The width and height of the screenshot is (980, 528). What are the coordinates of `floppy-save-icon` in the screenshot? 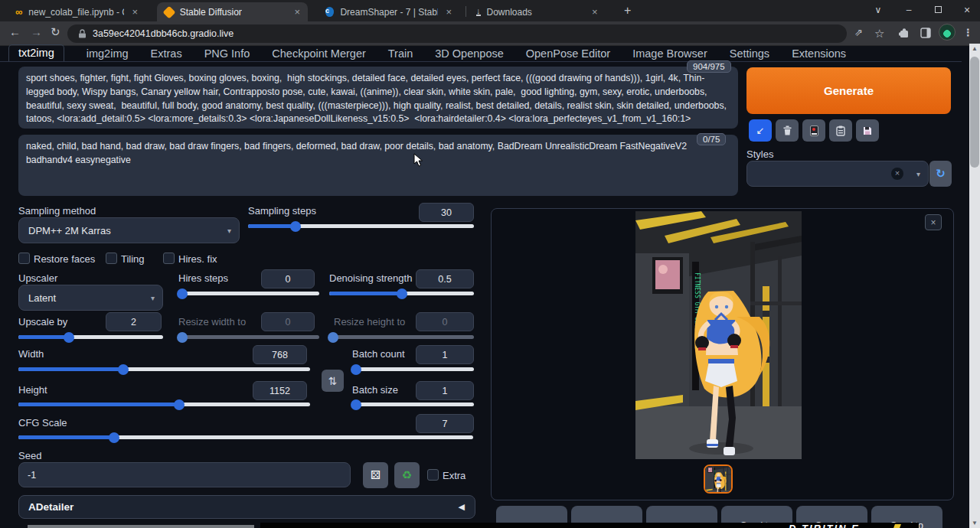 It's located at (867, 131).